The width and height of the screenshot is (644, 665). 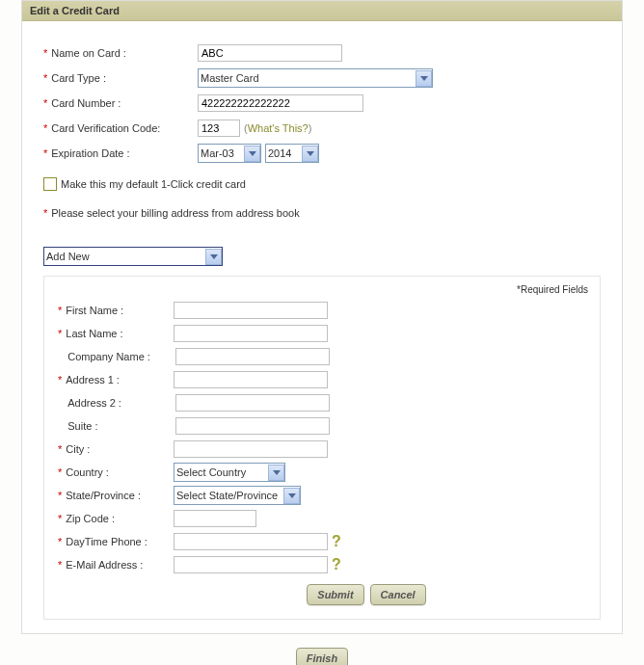 I want to click on cvv-input, so click(x=219, y=128).